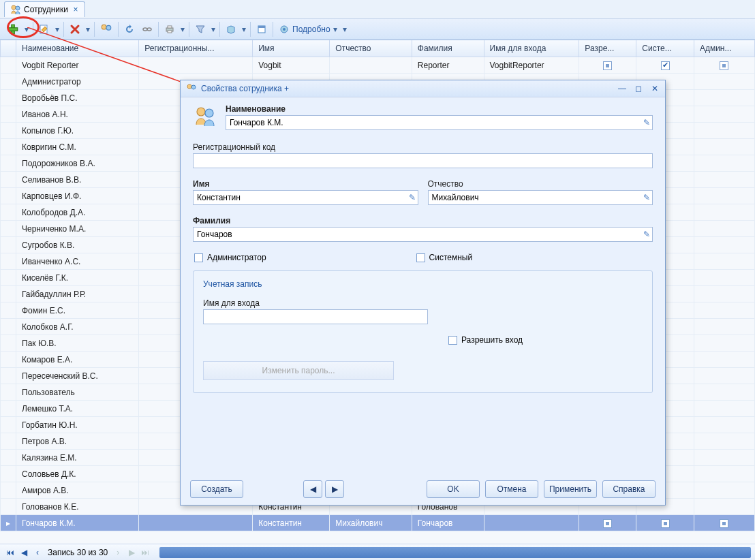 Image resolution: width=755 pixels, height=560 pixels. Describe the element at coordinates (378, 523) in the screenshot. I see `table-row: ▸Гончаров К.М.КонстантинМихайловичГончар…` at that location.